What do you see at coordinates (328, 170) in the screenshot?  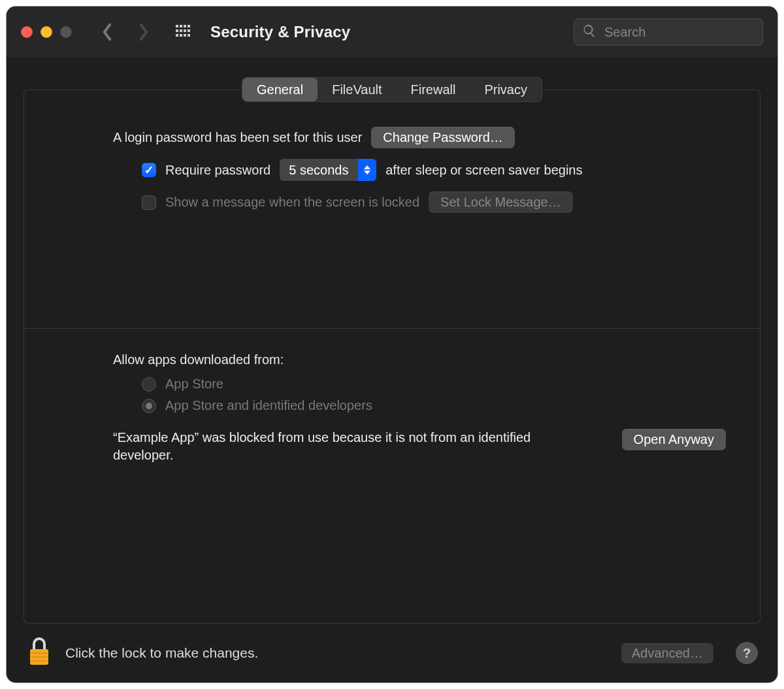 I see `require-password-delay-select: 5 seconds` at bounding box center [328, 170].